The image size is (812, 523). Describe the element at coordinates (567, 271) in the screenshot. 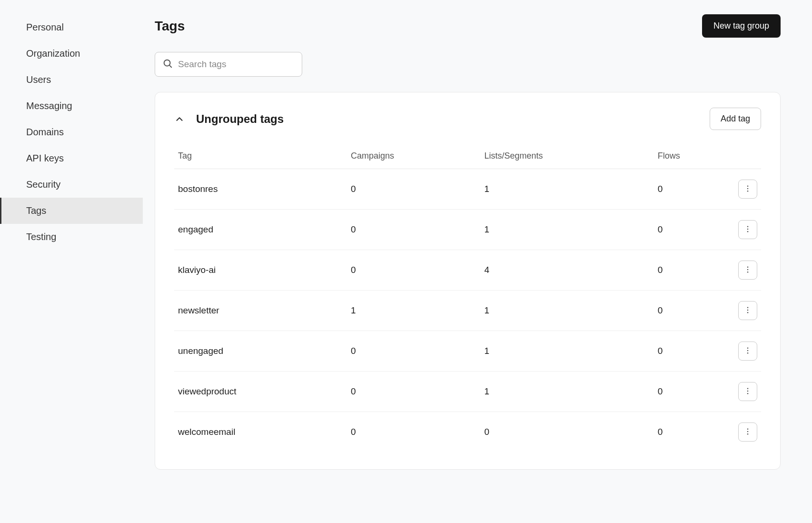

I see `cell-lists-segments: 4` at that location.